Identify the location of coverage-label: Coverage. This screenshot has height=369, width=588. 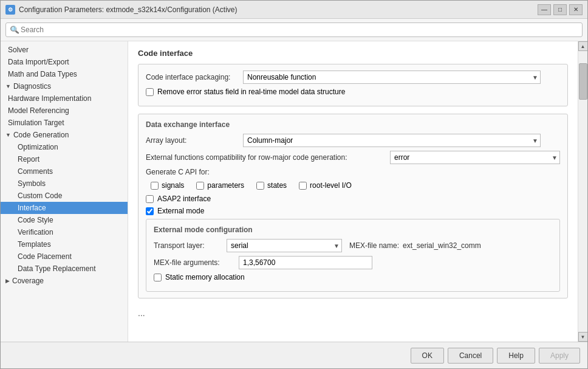
(28, 281).